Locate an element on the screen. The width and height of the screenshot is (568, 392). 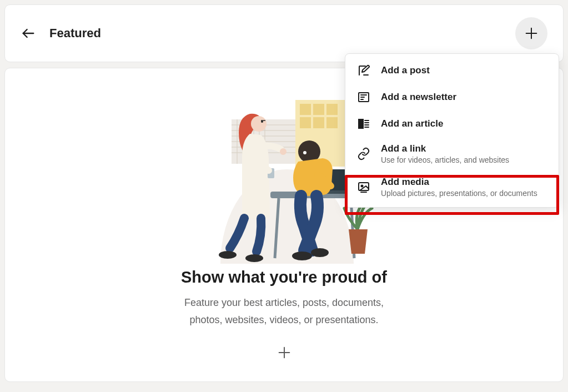
add-featured-plus-icon is located at coordinates (284, 354).